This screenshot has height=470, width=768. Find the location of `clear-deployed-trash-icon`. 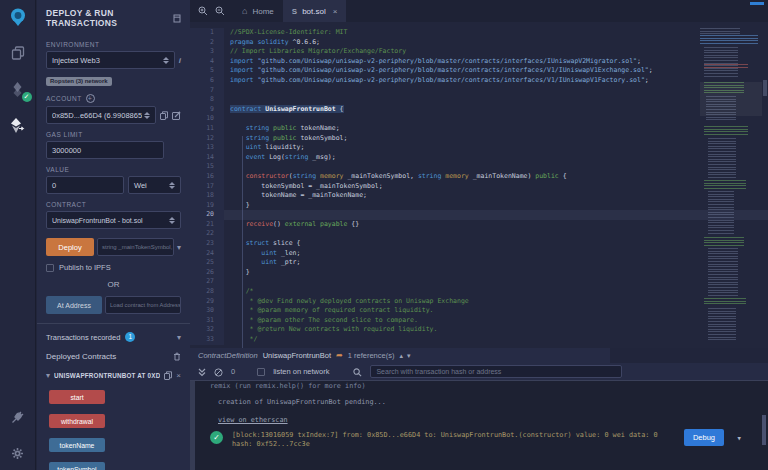

clear-deployed-trash-icon is located at coordinates (177, 356).